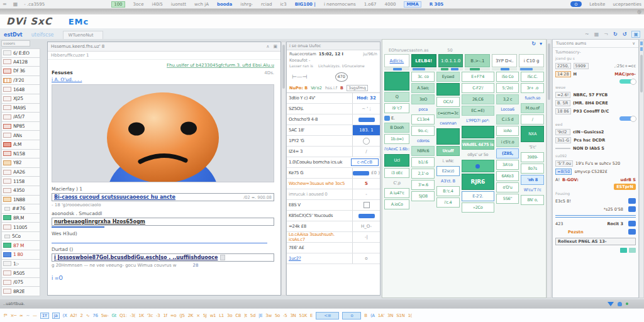 The width and height of the screenshot is (644, 322). I want to click on toggle-switch, so click(628, 118).